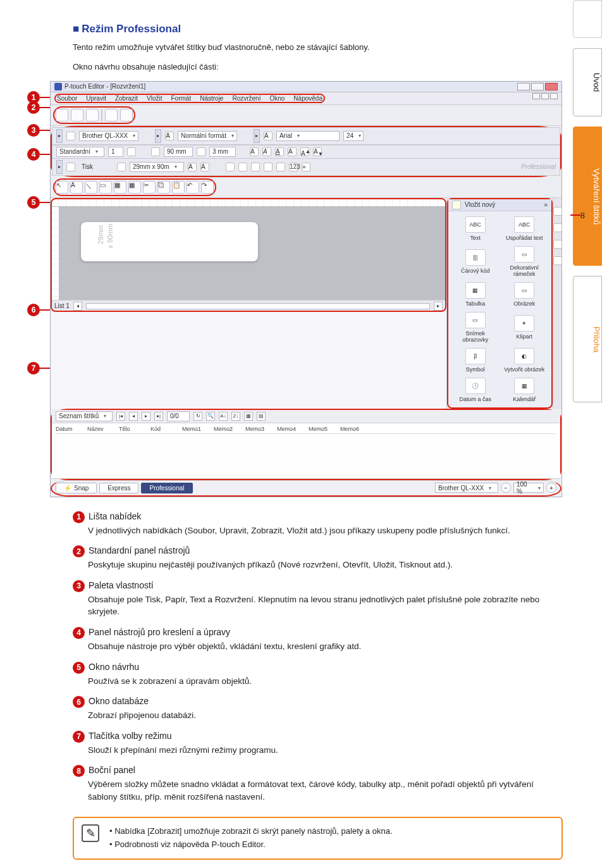 The width and height of the screenshot is (607, 868). What do you see at coordinates (525, 229) in the screenshot?
I see `side-item-1: ABCUspořádat text` at bounding box center [525, 229].